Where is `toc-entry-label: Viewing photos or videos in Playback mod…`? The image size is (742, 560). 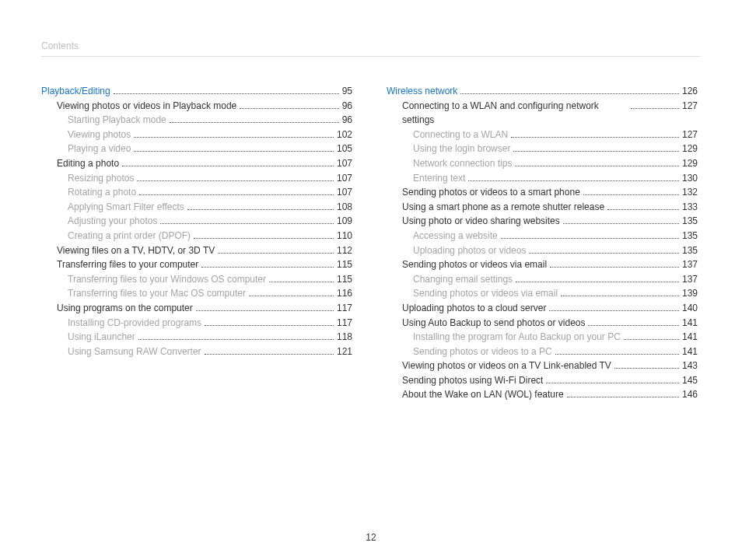 toc-entry-label: Viewing photos or videos in Playback mod… is located at coordinates (146, 106).